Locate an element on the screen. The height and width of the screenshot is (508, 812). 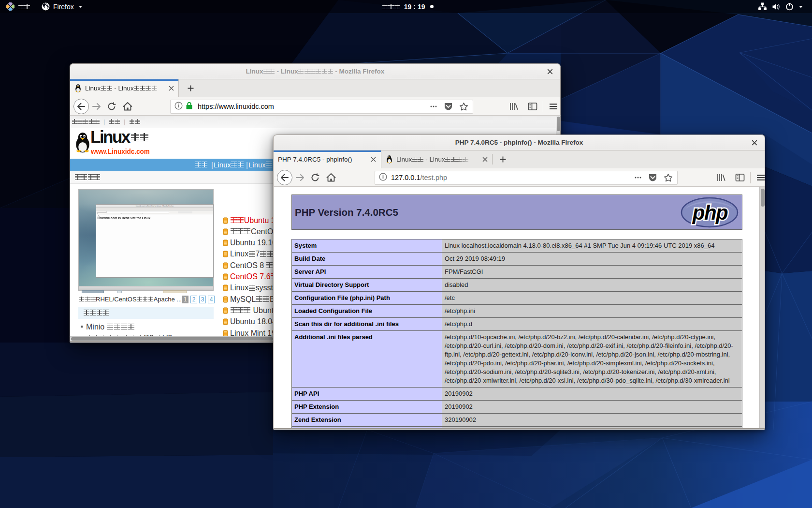
svg-text: php is located at coordinates (710, 213).